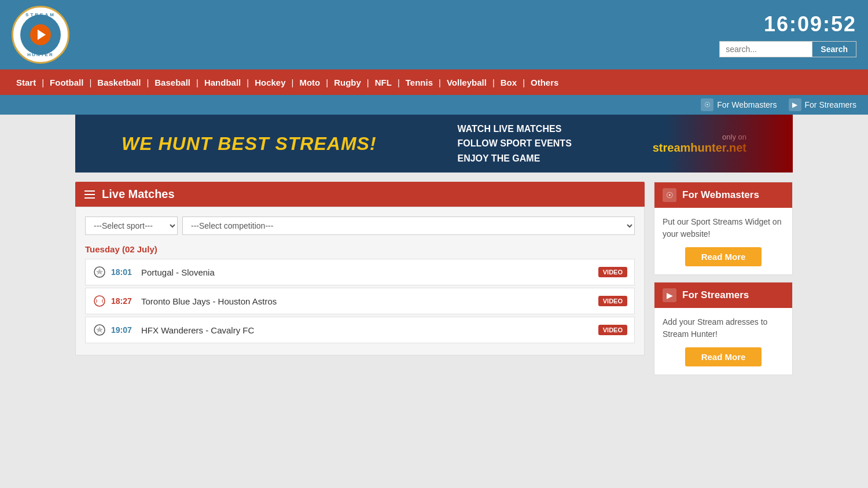  I want to click on nav-item-baseball: Baseball, so click(172, 82).